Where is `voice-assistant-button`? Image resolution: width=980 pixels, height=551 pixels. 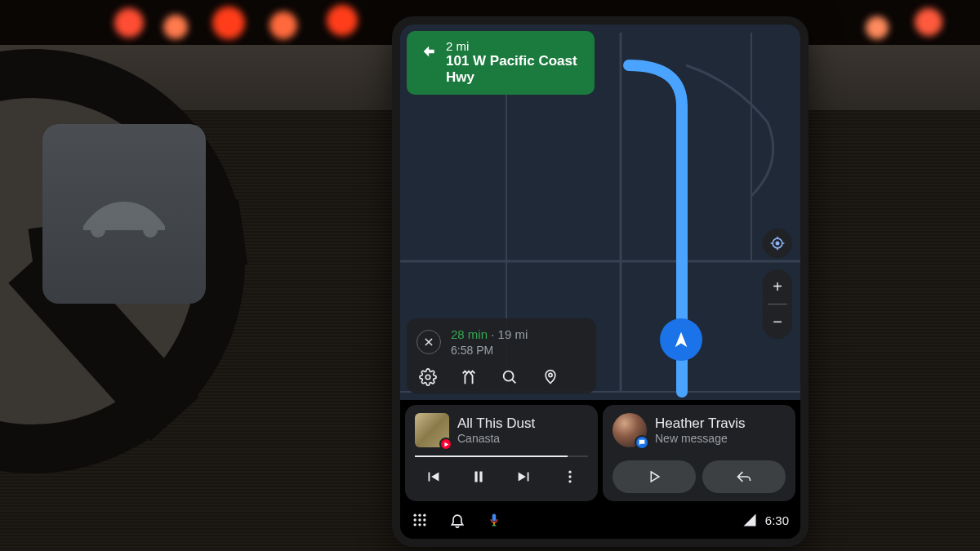
voice-assistant-button is located at coordinates (494, 520).